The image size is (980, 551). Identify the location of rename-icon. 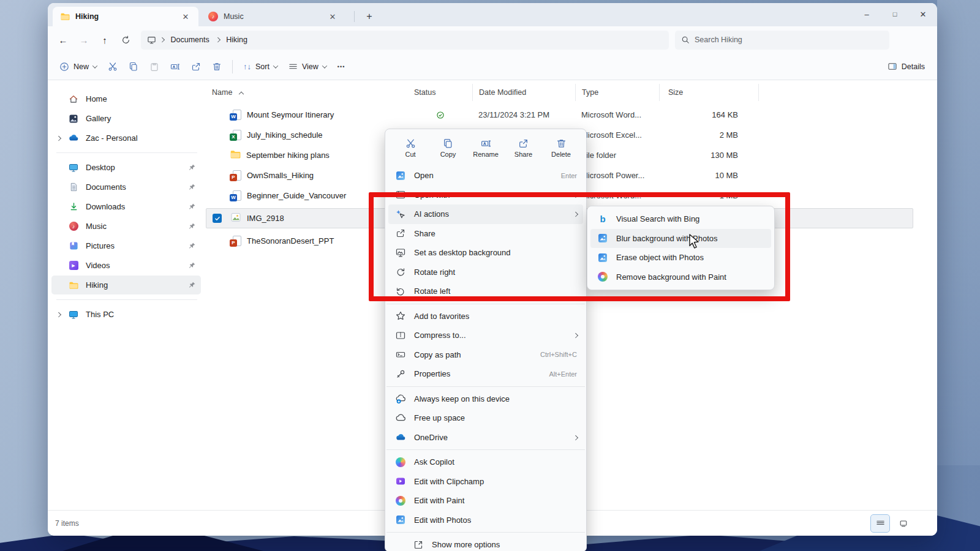
(486, 143).